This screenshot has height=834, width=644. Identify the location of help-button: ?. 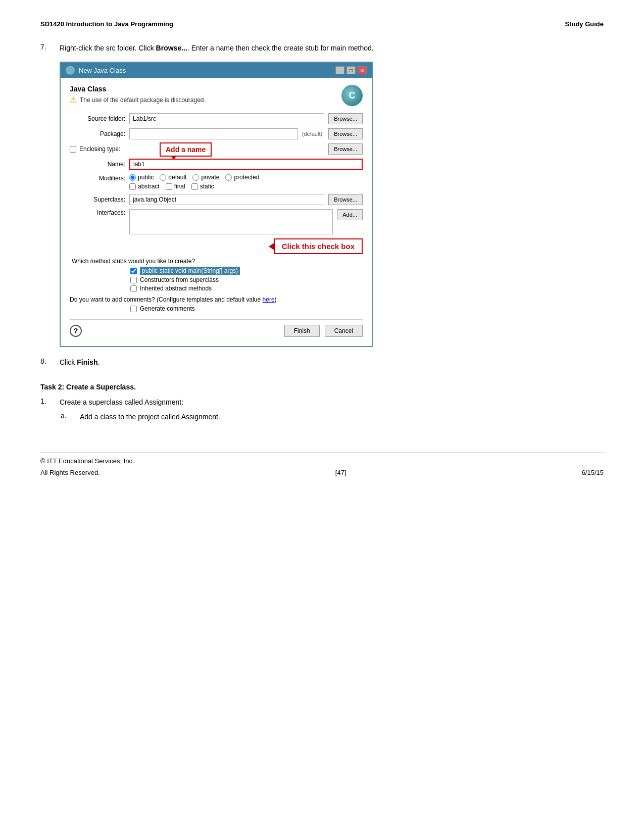
(76, 331).